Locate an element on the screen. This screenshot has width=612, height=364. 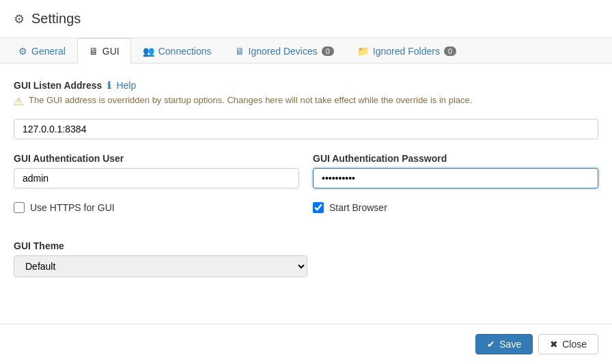
ignored-folders-badge: 0 is located at coordinates (450, 51).